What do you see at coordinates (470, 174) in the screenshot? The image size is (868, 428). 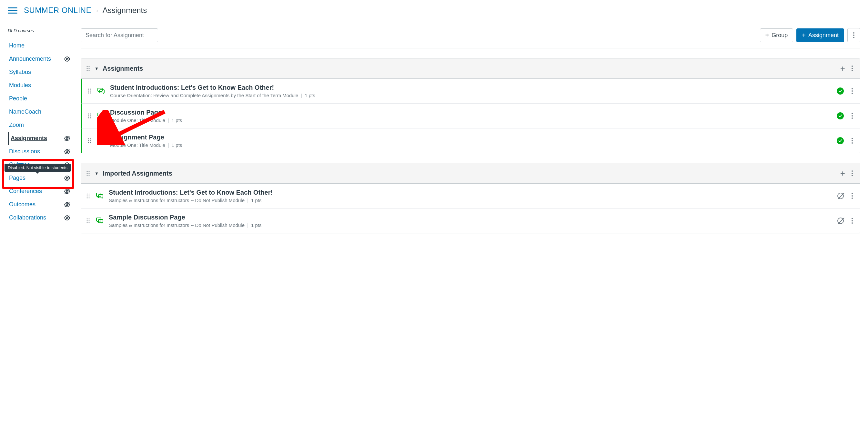 I see `group-header: ▼Imported Assignments+` at bounding box center [470, 174].